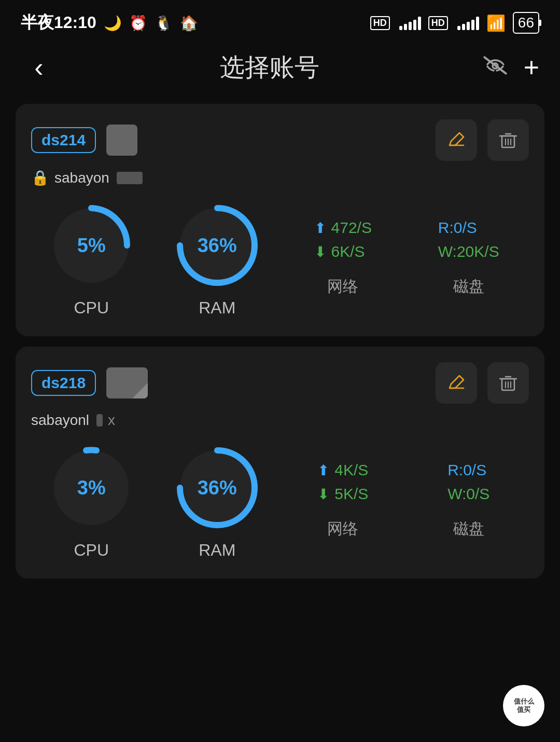 The image size is (560, 742). What do you see at coordinates (84, 140) in the screenshot?
I see `card-info-1: ds214` at bounding box center [84, 140].